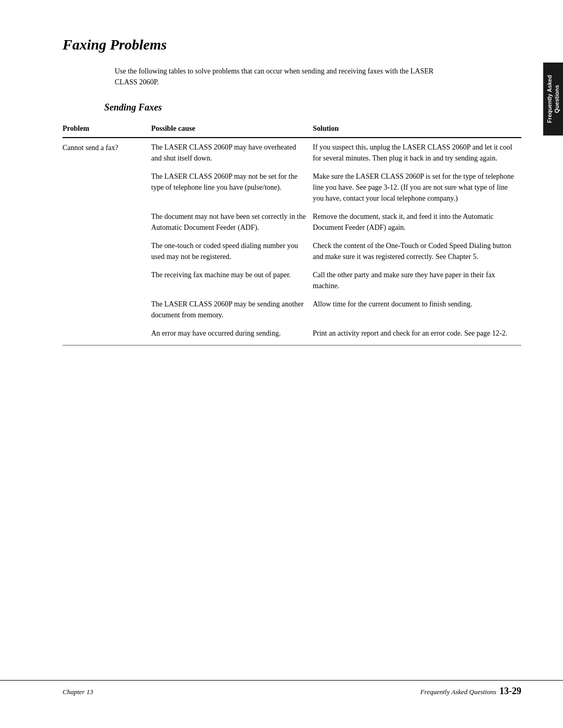 This screenshot has height=728, width=563. What do you see at coordinates (232, 280) in the screenshot?
I see `cause-cell: The receiving fax machine may be out of …` at bounding box center [232, 280].